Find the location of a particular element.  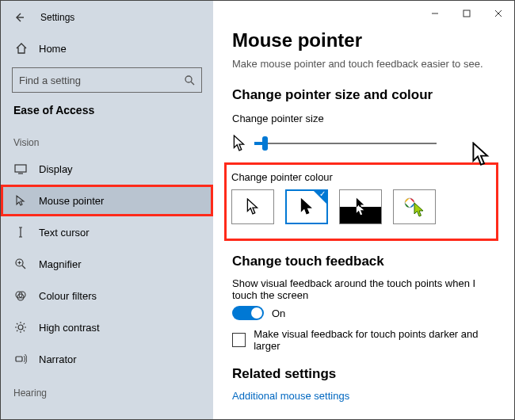

group-hearing: Hearing is located at coordinates (107, 389).